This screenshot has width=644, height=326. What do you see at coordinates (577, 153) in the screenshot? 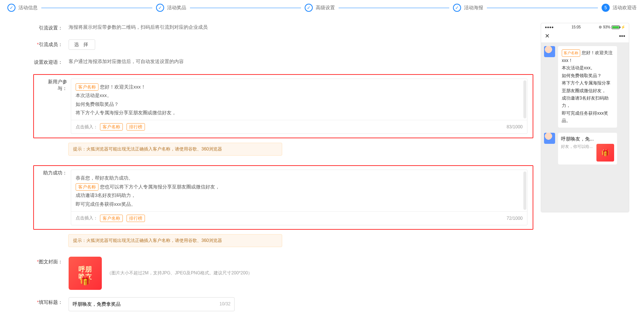
I see `link-desc: 好友，你可以给...` at bounding box center [577, 153].